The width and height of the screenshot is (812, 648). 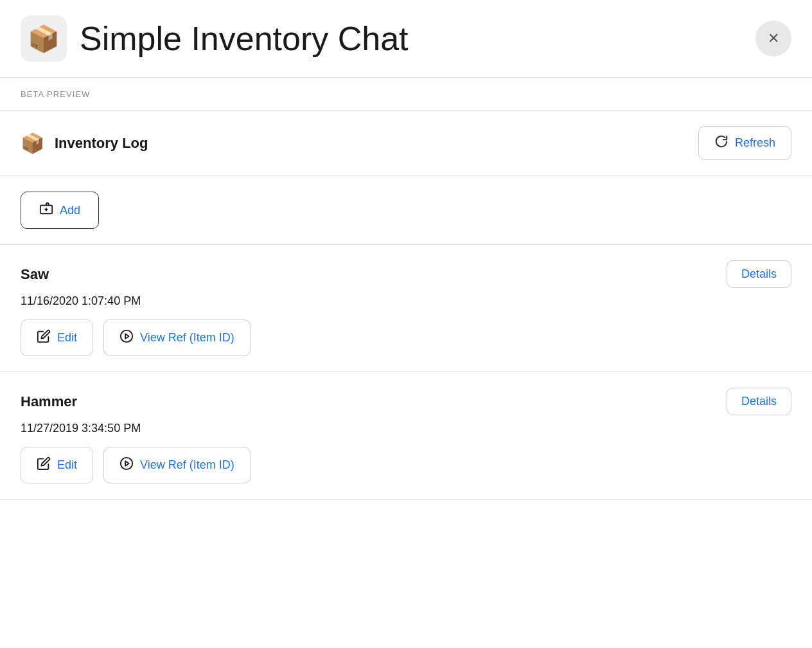 What do you see at coordinates (406, 39) in the screenshot?
I see `app-header: 📦 Simple Inventory Chat ✕` at bounding box center [406, 39].